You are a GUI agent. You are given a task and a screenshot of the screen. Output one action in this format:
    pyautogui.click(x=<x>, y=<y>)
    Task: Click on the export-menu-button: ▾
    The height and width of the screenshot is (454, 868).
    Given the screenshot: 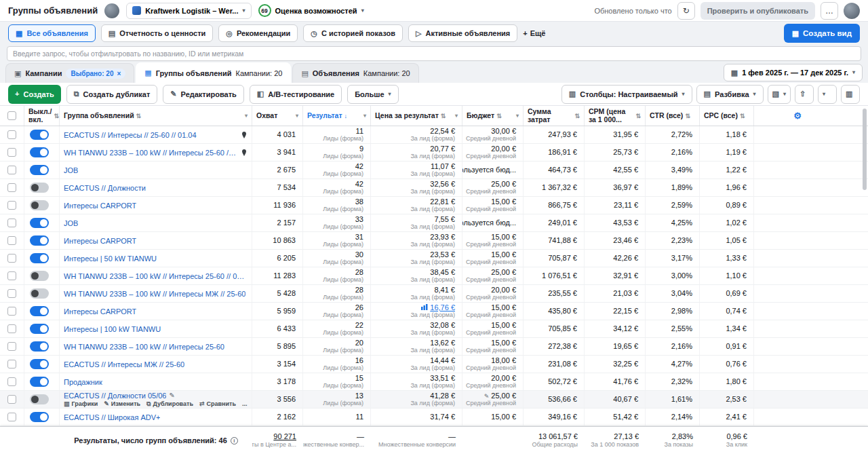 What is the action you would take?
    pyautogui.click(x=827, y=94)
    